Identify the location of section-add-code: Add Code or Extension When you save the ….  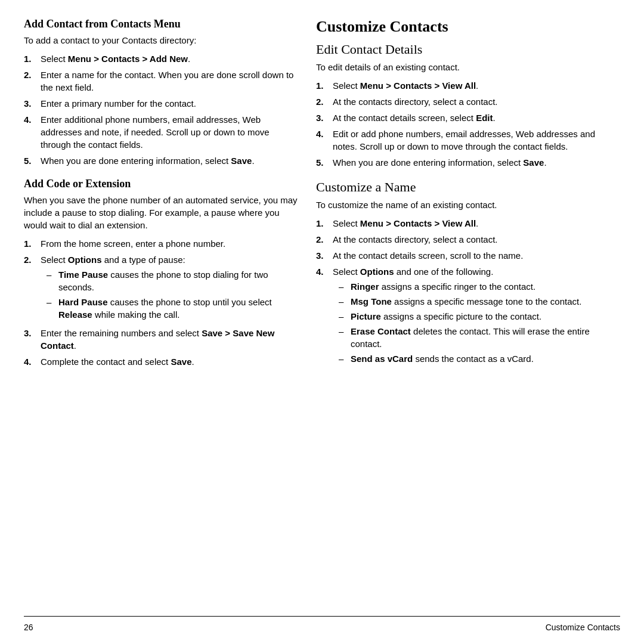
(161, 273).